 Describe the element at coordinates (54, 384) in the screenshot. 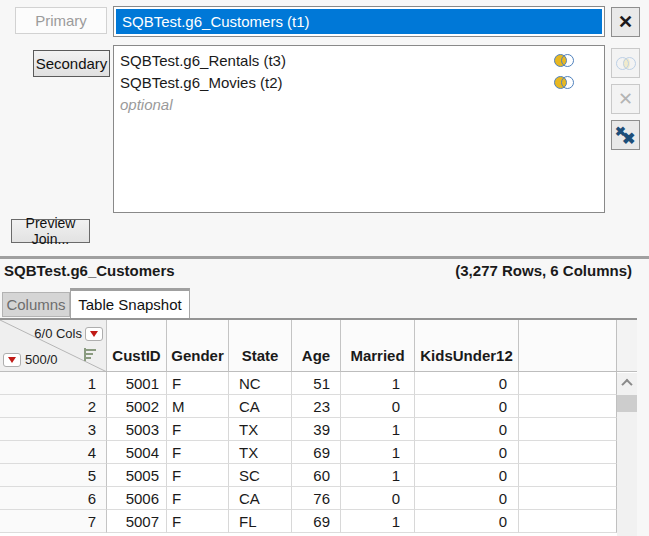

I see `row-number: 1` at that location.